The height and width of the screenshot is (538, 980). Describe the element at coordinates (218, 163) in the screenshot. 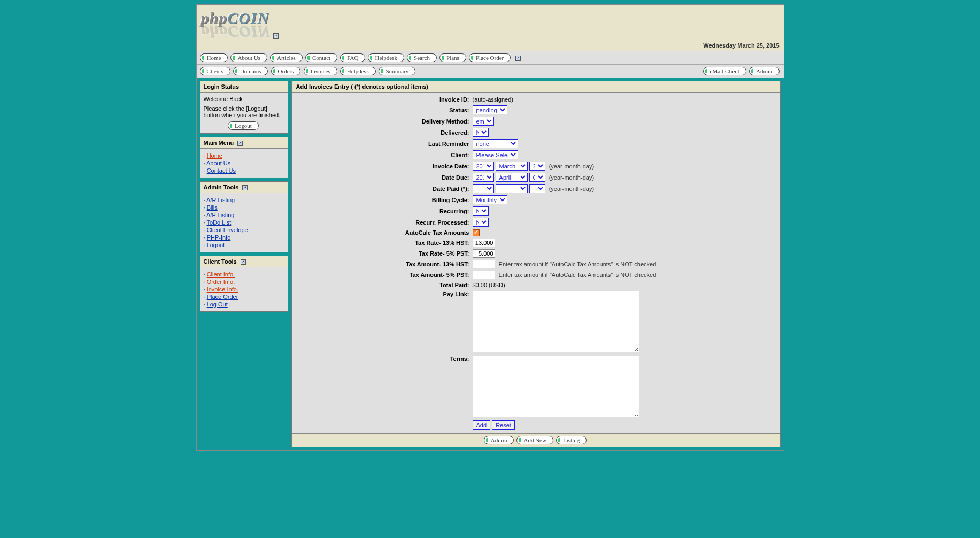

I see `menu-about-us: About Us` at that location.